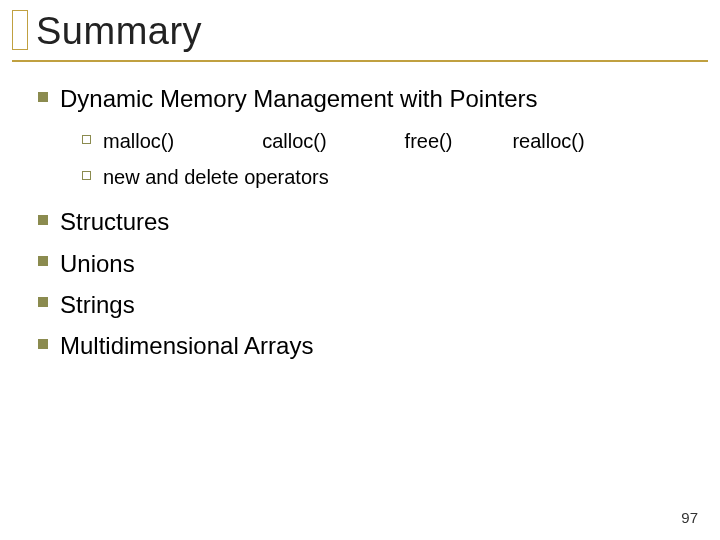  What do you see at coordinates (216, 177) in the screenshot?
I see `sub-item-text: new and delete operators` at bounding box center [216, 177].